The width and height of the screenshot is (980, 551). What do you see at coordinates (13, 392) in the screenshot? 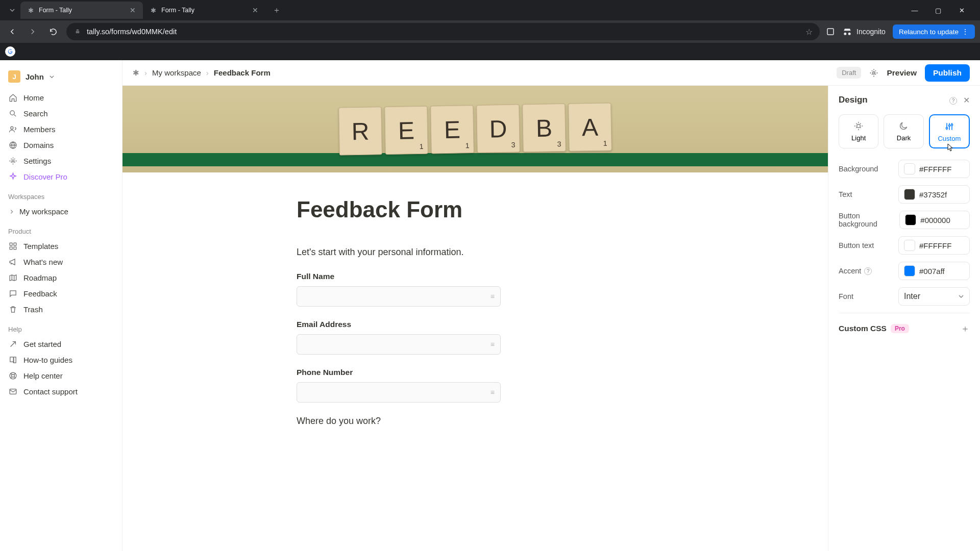
I see `mail-icon` at bounding box center [13, 392].